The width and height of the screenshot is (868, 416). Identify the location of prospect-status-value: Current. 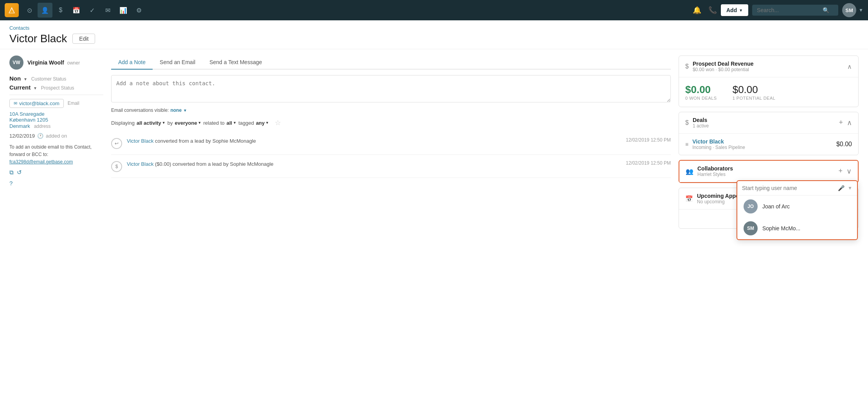
(20, 88).